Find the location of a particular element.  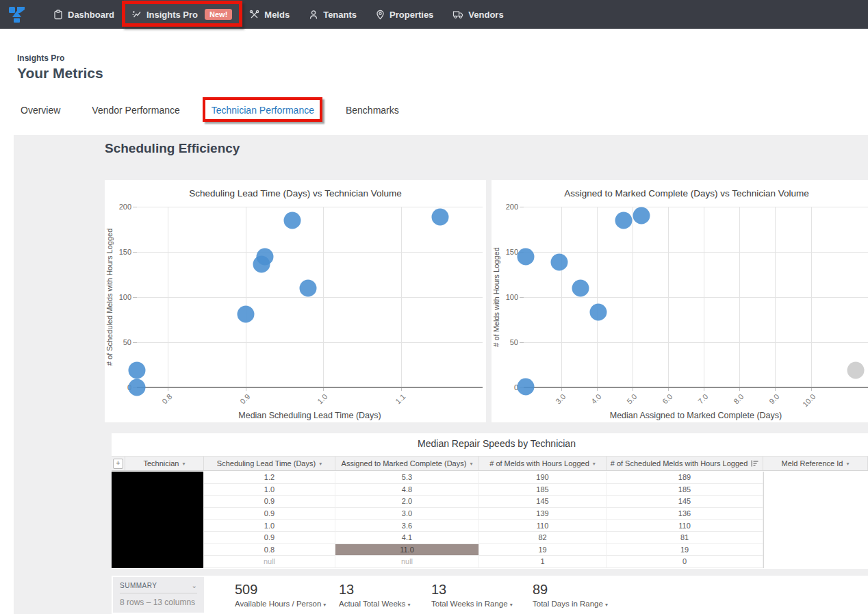

nav-item-insights-pro: Insights Pro New! is located at coordinates (182, 14).